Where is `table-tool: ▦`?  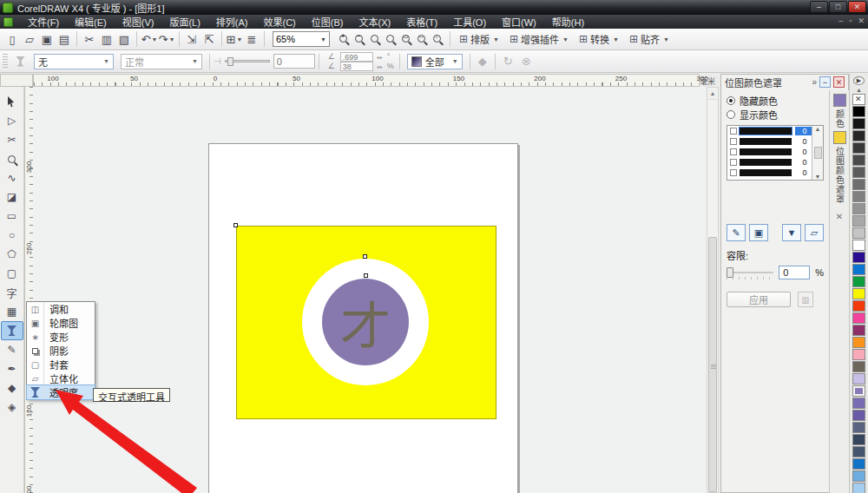 table-tool: ▦ is located at coordinates (12, 312).